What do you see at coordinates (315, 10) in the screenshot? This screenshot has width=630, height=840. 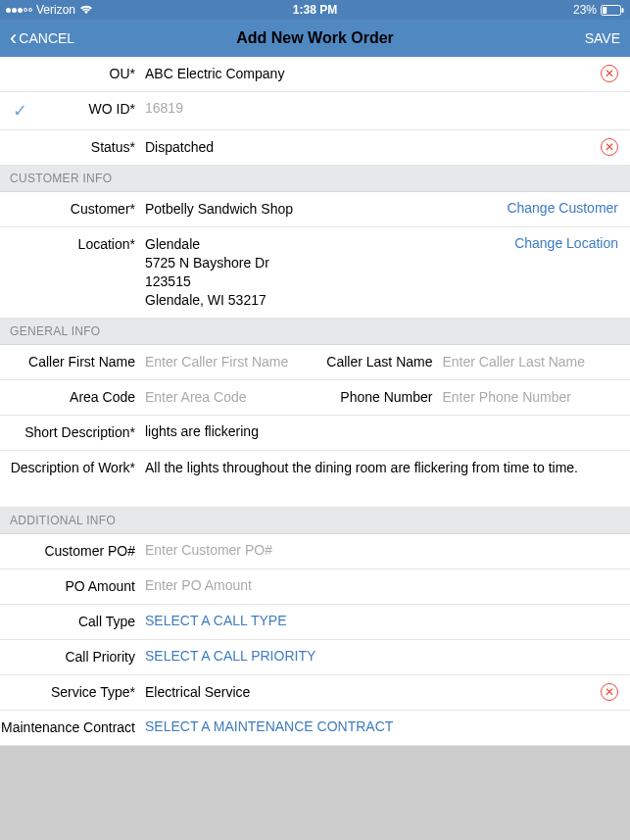 I see `status-bar: Verizon 1:38 PM 23%` at bounding box center [315, 10].